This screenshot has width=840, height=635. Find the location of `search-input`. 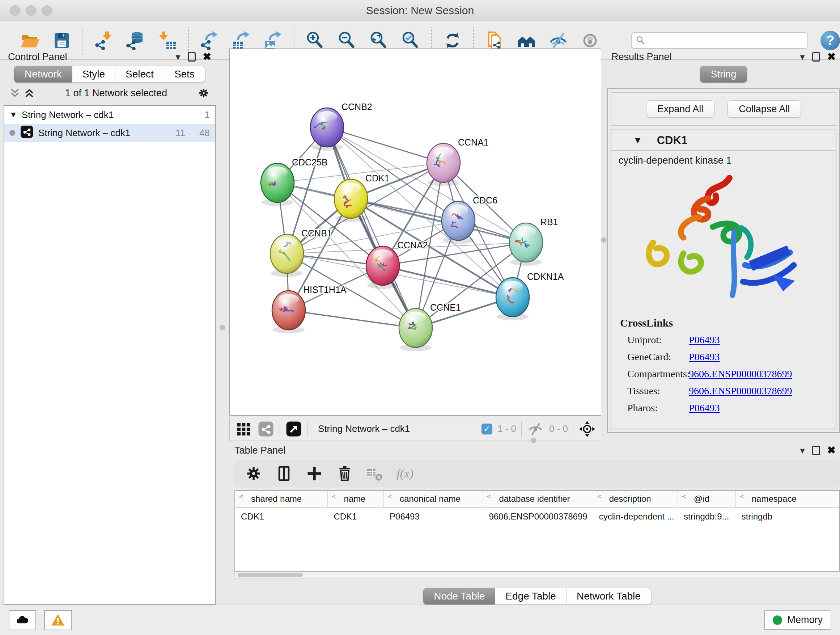

search-input is located at coordinates (728, 41).